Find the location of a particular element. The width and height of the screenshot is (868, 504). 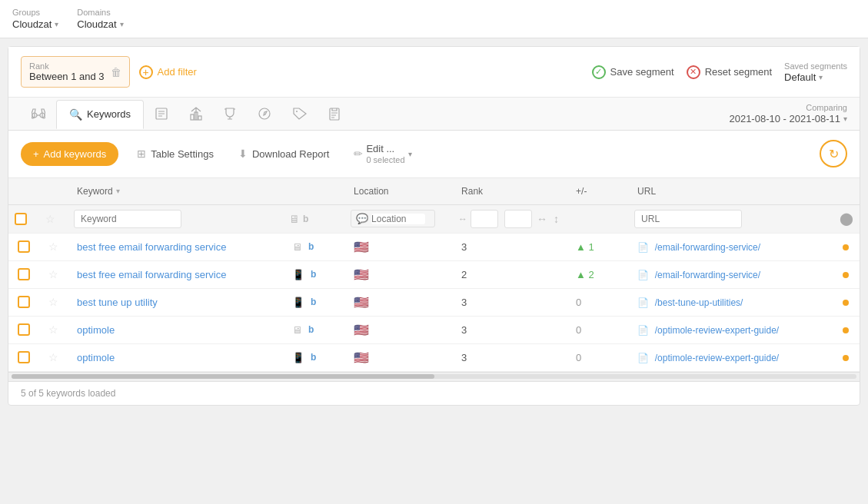

scrollbar-track is located at coordinates (434, 376).